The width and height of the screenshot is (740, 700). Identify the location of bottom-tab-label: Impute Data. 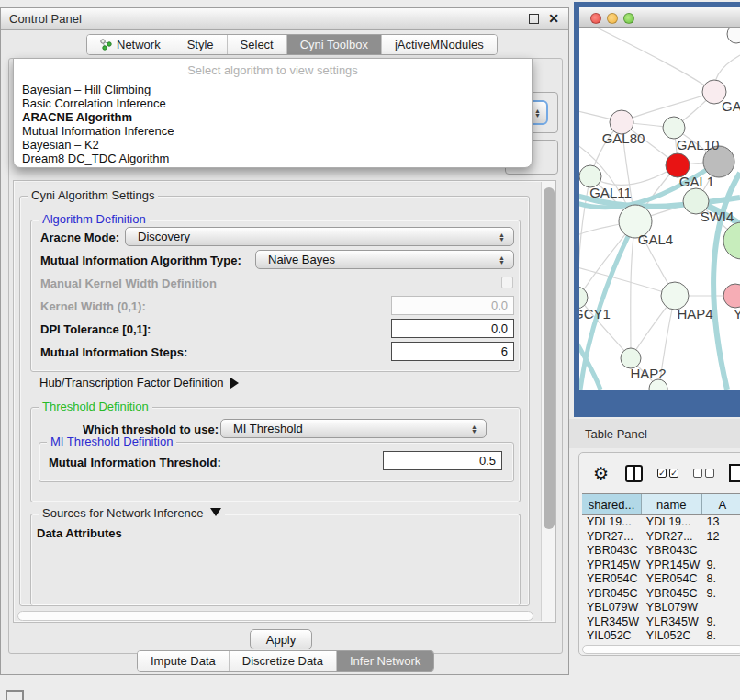
(184, 661).